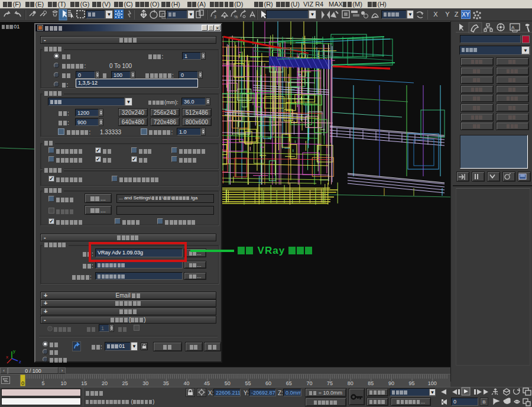  Describe the element at coordinates (207, 383) in the screenshot. I see `svg-text: 45` at that location.